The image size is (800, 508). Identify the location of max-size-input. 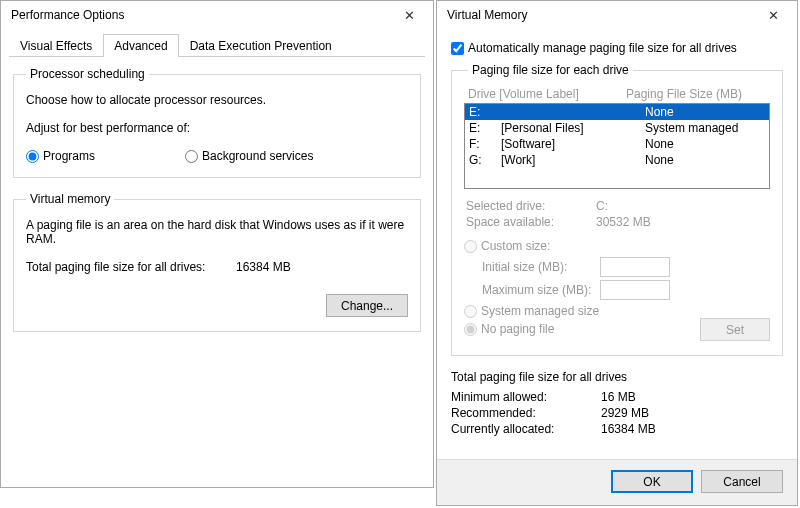
(635, 290).